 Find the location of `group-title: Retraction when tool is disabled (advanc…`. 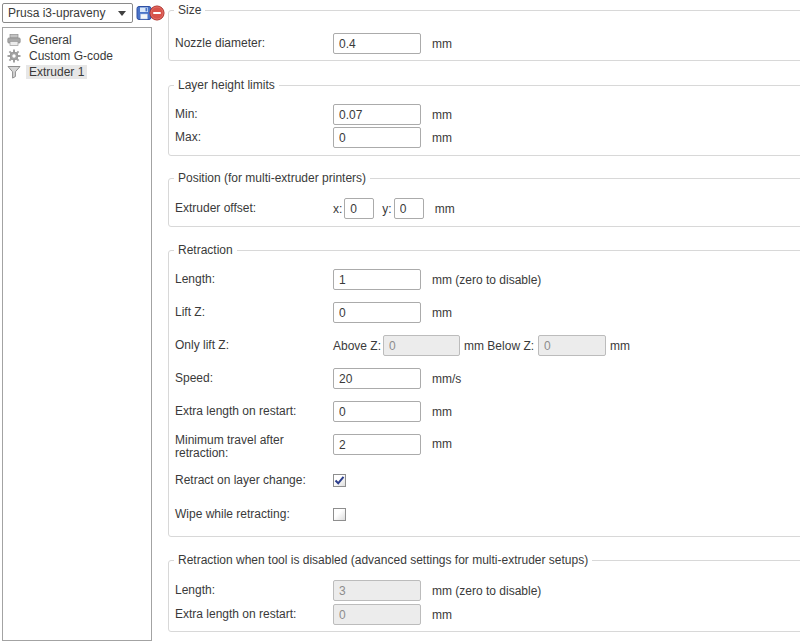

group-title: Retraction when tool is disabled (advanc… is located at coordinates (383, 560).